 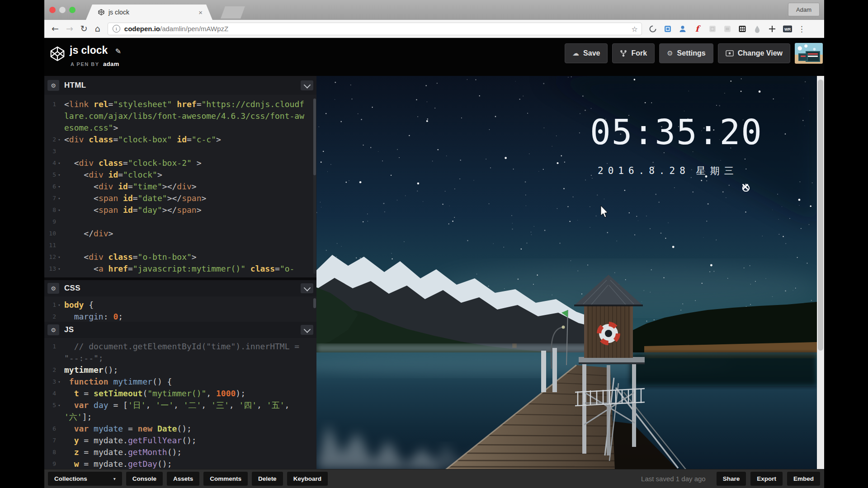 What do you see at coordinates (180, 116) in the screenshot?
I see `code-line: 1<link rel="stylesheet" href="https://cd…` at bounding box center [180, 116].